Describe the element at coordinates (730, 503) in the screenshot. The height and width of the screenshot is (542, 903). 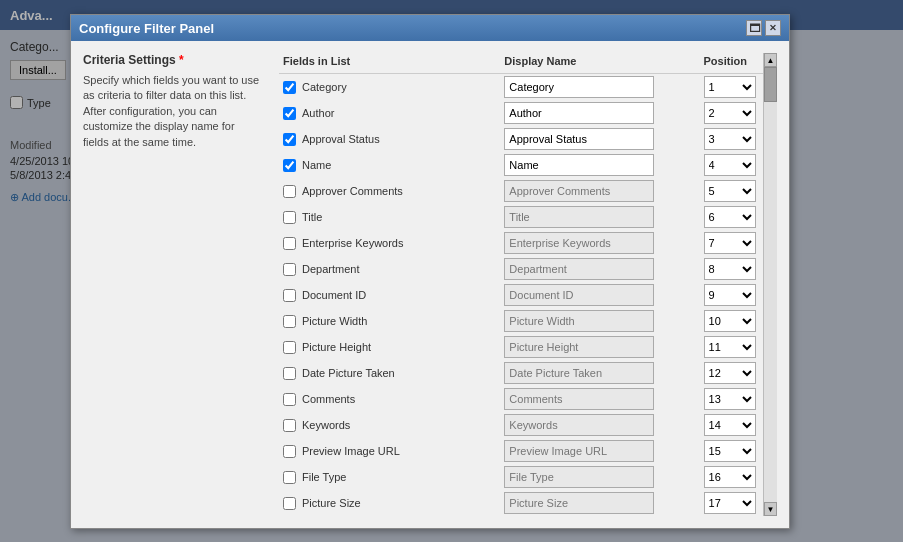
I see `position-select-16: 1234567891011121314151617` at that location.